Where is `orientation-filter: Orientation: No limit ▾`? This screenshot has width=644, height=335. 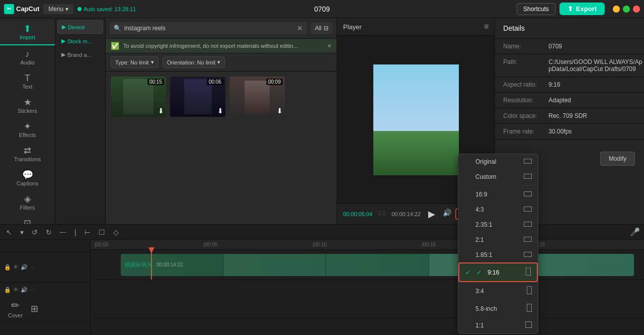
orientation-filter: Orientation: No limit ▾ is located at coordinates (194, 62).